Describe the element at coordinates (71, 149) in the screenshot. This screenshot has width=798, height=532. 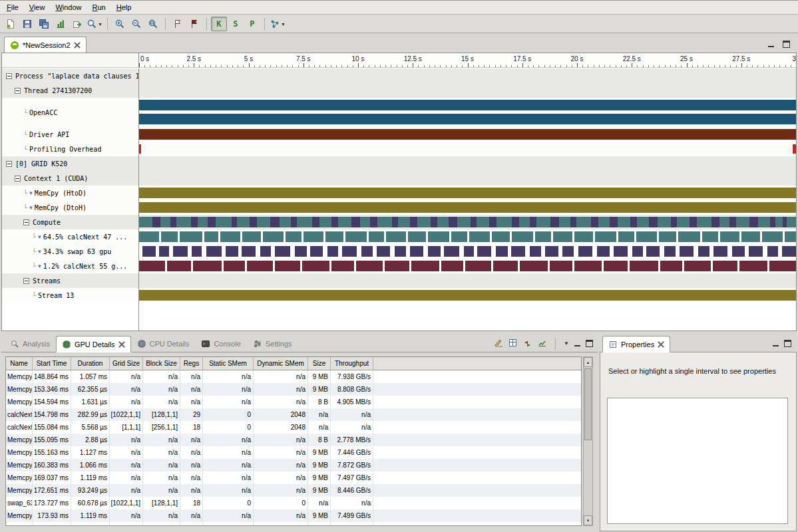
I see `tree-row-profiling-overhead: └Profiling Overhead` at that location.